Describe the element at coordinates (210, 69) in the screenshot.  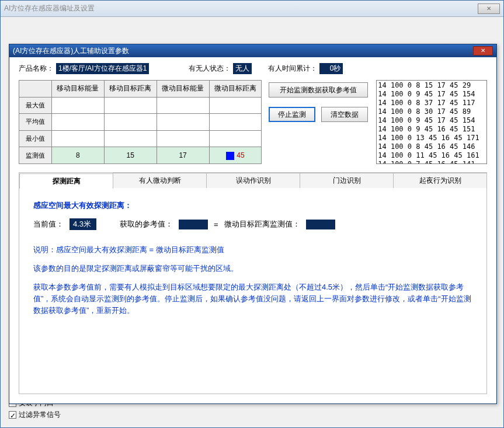
I see `presence-label: 有无人状态：` at that location.